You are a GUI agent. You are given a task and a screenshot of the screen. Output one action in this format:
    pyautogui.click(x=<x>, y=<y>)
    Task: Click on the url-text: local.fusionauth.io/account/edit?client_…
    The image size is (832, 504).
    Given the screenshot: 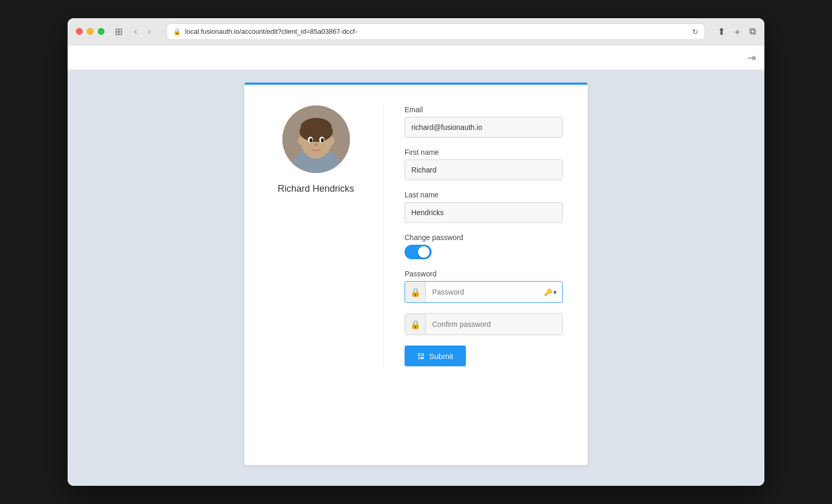 What is the action you would take?
    pyautogui.click(x=437, y=31)
    